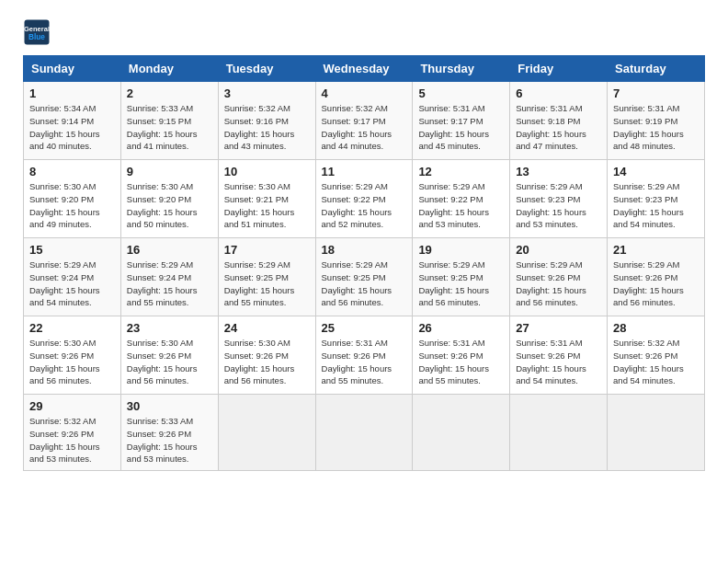 This screenshot has height=563, width=728. I want to click on calendar-cell: 20 Sunrise: 5:29 AM Sunset: 9:26 PM Dayl…, so click(559, 278).